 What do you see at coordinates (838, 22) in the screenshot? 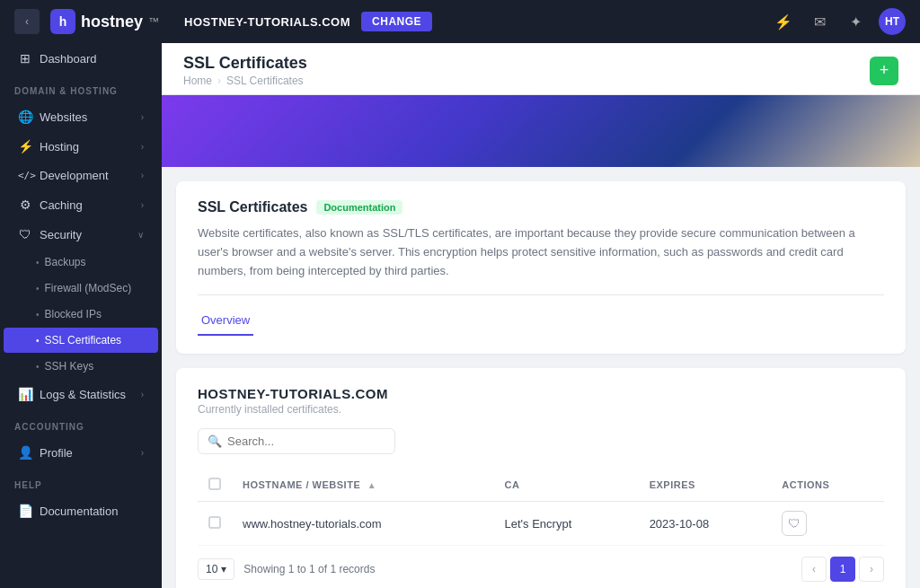
I see `topnav-icons: ⚡ ✉ ✦ HT` at bounding box center [838, 22].